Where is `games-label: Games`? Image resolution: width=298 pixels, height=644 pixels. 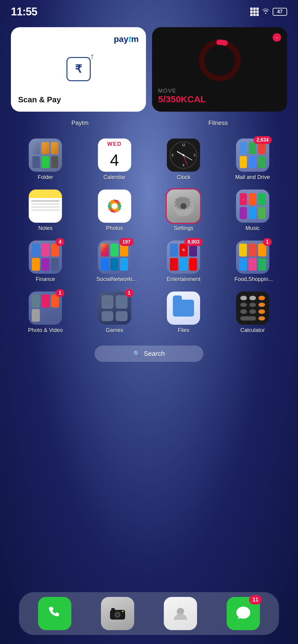
games-label: Games is located at coordinates (115, 330).